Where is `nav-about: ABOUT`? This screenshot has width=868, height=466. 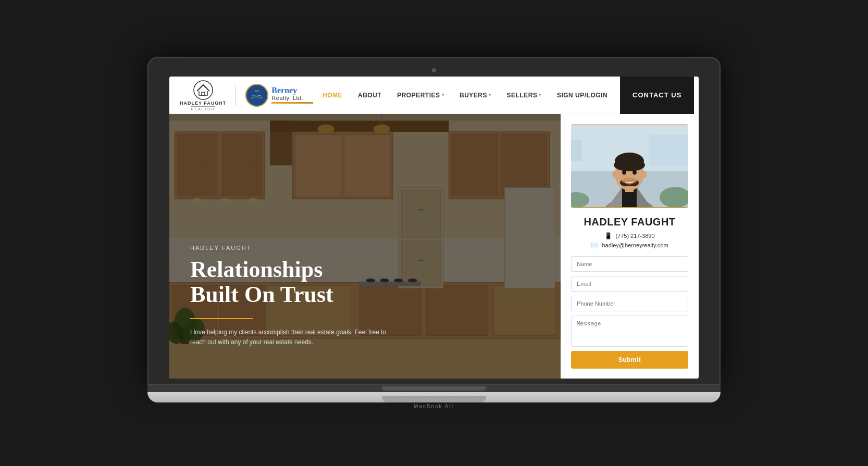 nav-about: ABOUT is located at coordinates (370, 95).